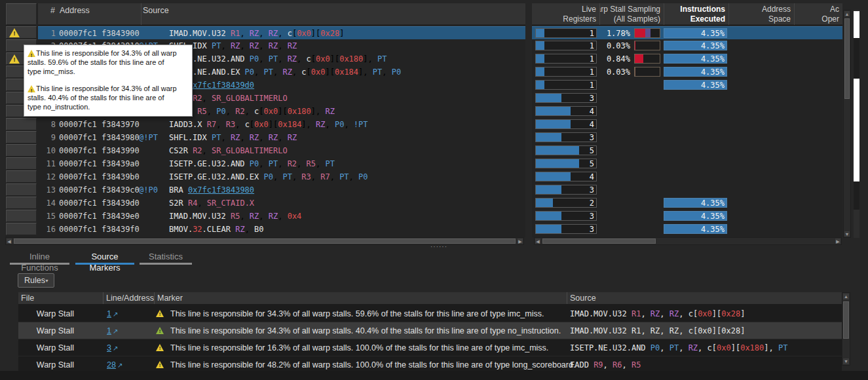  I want to click on source-row: 900007fc1 f3843980@!PTSHFL.IDX PT, RZ, R…, so click(282, 138).